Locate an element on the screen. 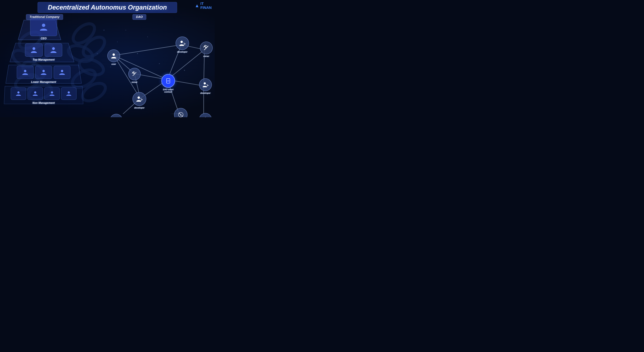 This screenshot has width=644, height=352. logo: ▲ IT FINAN is located at coordinates (203, 6).